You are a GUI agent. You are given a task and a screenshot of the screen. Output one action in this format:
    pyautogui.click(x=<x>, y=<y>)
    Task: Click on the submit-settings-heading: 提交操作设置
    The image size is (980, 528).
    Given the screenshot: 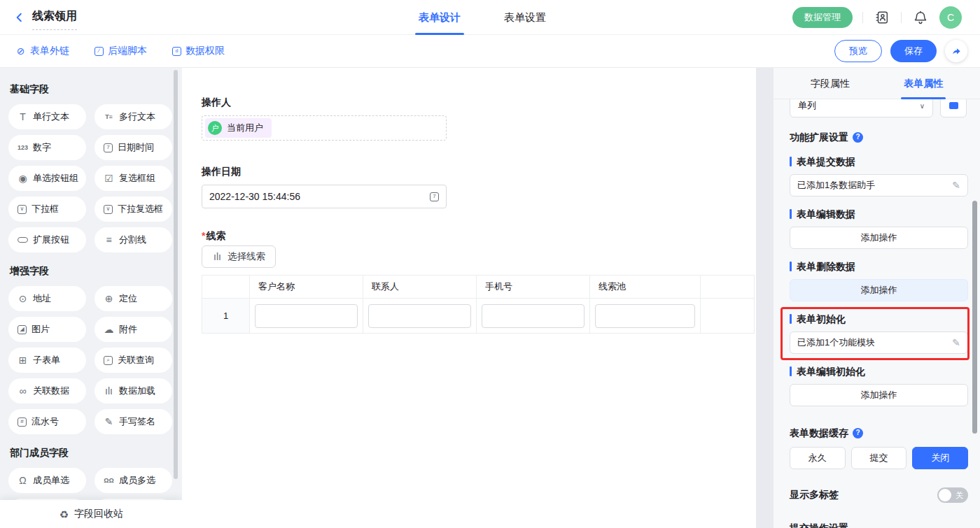 What is the action you would take?
    pyautogui.click(x=879, y=525)
    